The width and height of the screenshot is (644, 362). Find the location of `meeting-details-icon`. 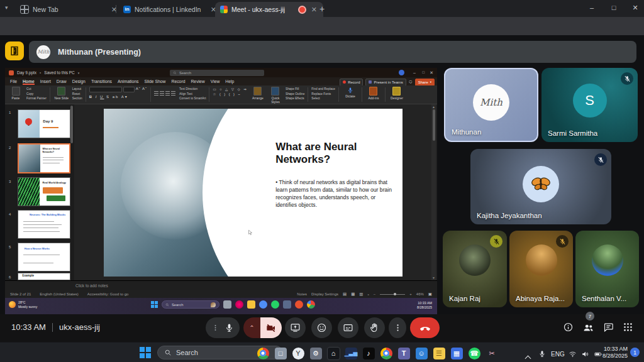

meeting-details-icon is located at coordinates (569, 327).